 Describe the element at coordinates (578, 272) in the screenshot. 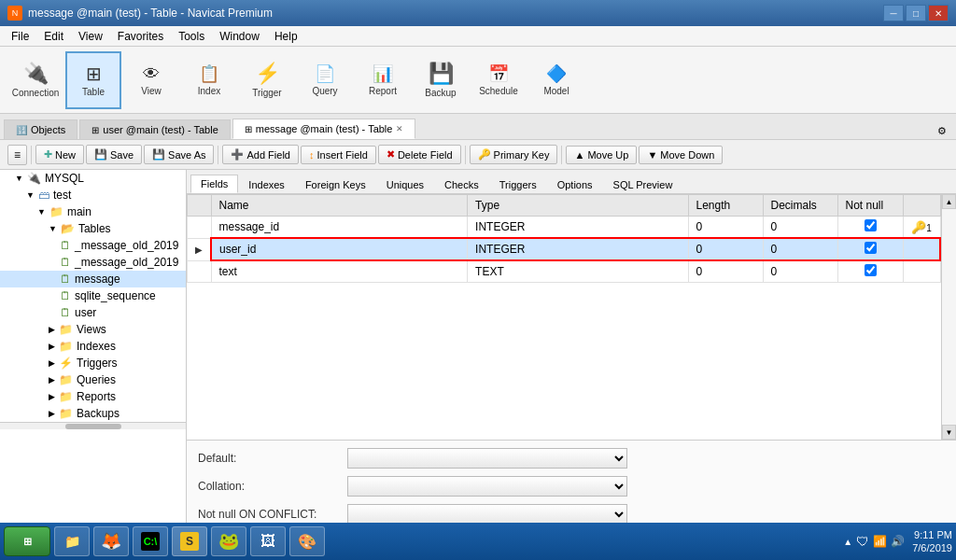

I see `field-type-3: TEXT` at that location.